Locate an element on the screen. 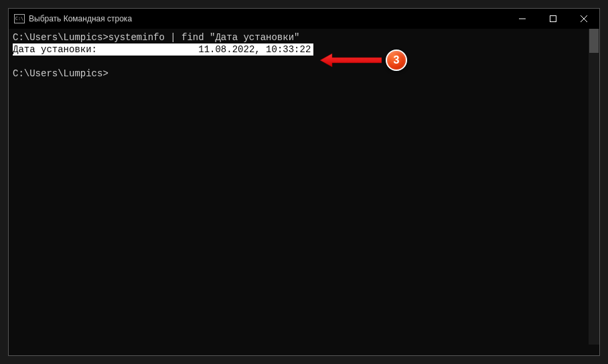 The image size is (608, 364). arrow-icon is located at coordinates (351, 60).